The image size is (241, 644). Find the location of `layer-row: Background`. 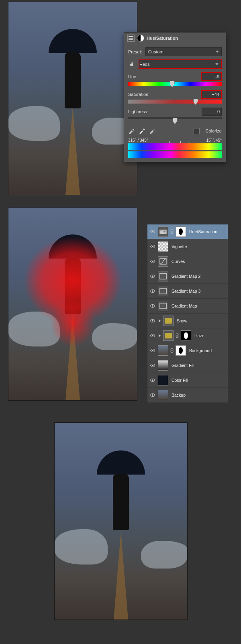

layer-row: Background is located at coordinates (188, 351).